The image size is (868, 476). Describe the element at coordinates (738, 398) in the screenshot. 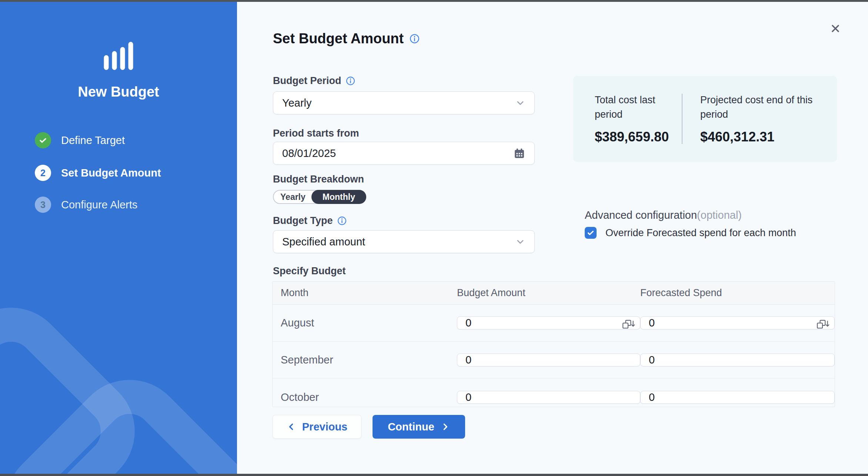

I see `forecasted-spend-input-october` at that location.